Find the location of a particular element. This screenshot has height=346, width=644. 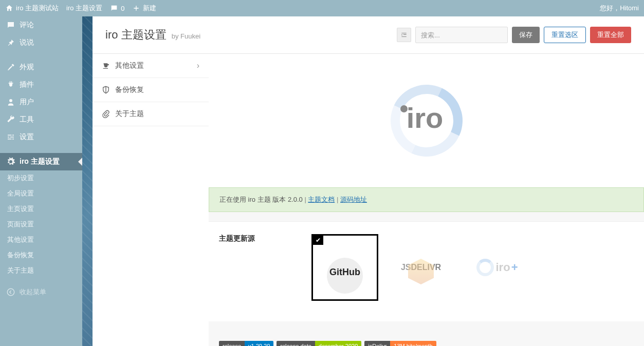

reset-selection-button: 重置选区 is located at coordinates (565, 35).